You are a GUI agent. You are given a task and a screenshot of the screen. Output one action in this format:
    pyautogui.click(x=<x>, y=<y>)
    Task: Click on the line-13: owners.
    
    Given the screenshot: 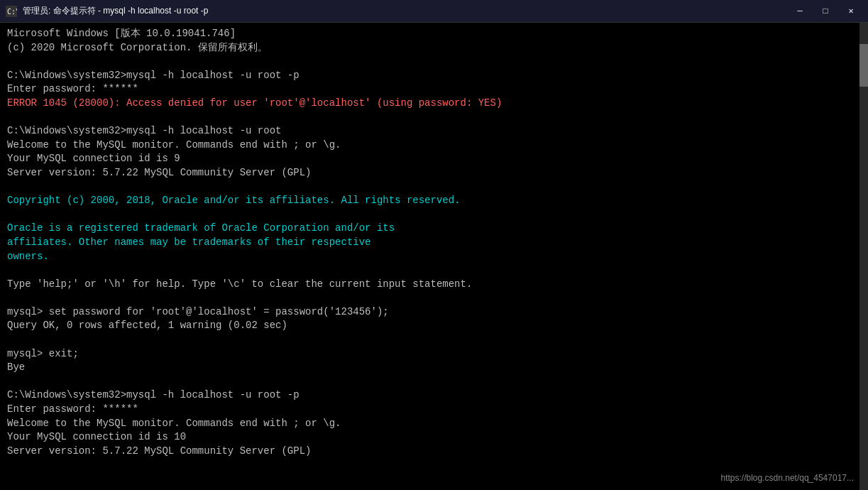 What is the action you would take?
    pyautogui.click(x=429, y=257)
    